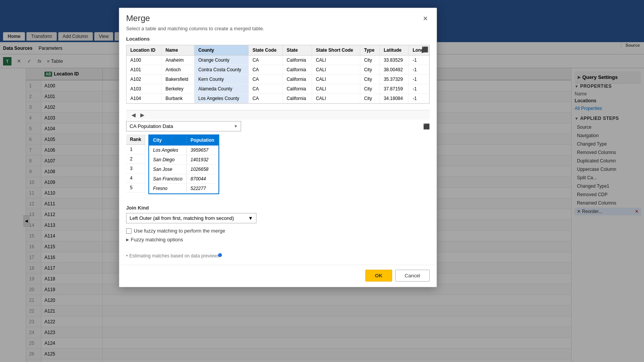  What do you see at coordinates (184, 126) in the screenshot?
I see `second-table-select: CA Population Data ▼` at bounding box center [184, 126].